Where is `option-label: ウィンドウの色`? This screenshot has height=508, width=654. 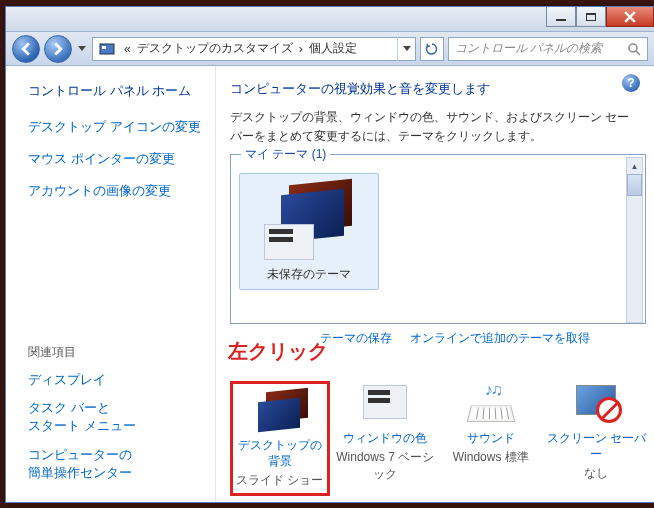 option-label: ウィンドウの色 is located at coordinates (386, 439).